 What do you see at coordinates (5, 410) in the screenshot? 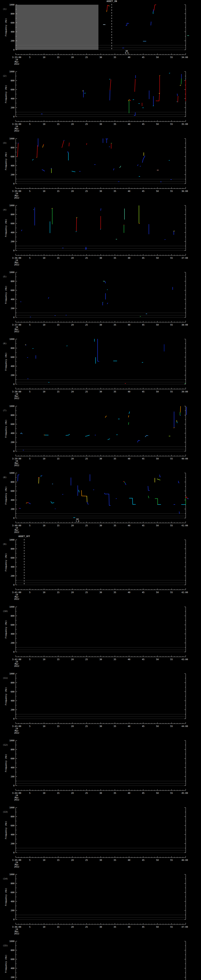
I see `panel-index-label: (7)` at bounding box center [5, 410].